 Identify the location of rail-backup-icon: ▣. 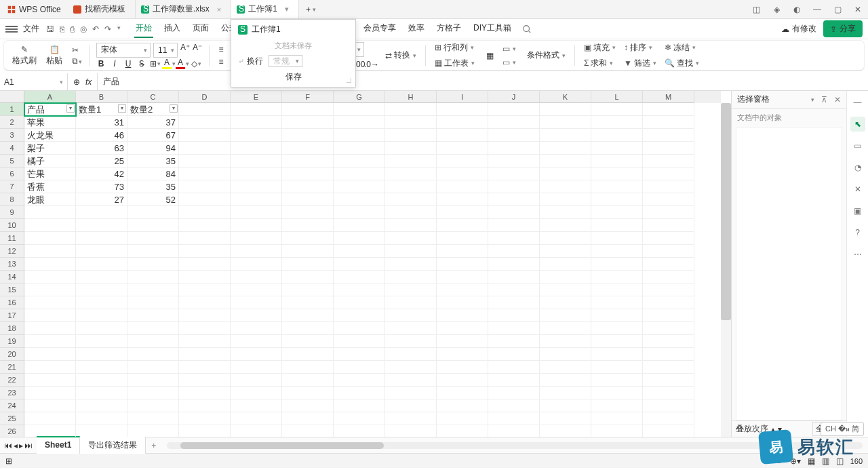
(858, 211).